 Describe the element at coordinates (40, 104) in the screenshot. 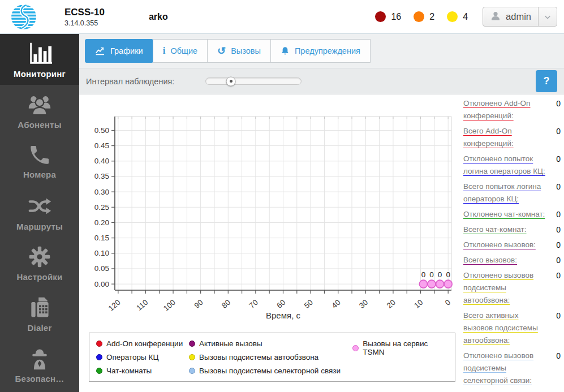

I see `users-icon` at that location.